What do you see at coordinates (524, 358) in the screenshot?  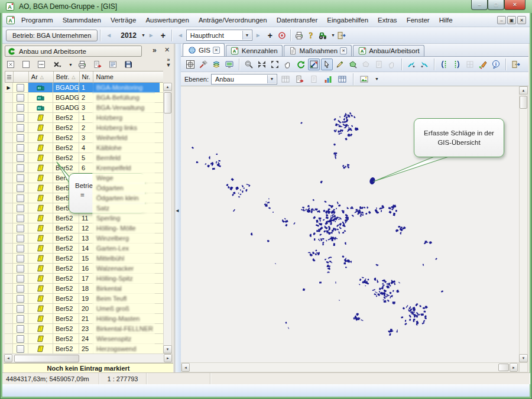 I see `map-scroll-down-icon: ▼` at bounding box center [524, 358].